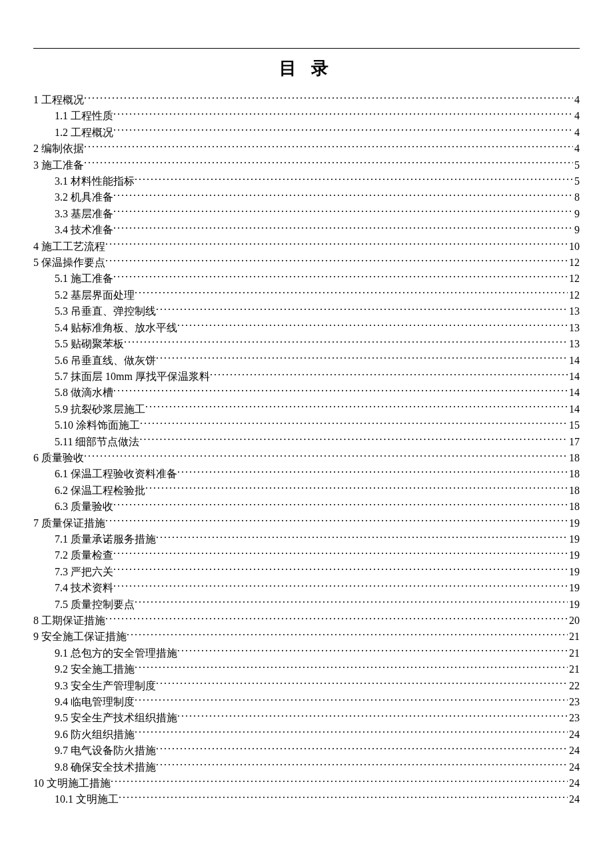 Image resolution: width=613 pixels, height=868 pixels. What do you see at coordinates (61, 572) in the screenshot?
I see `toc-entry-number: 7.3` at bounding box center [61, 572].